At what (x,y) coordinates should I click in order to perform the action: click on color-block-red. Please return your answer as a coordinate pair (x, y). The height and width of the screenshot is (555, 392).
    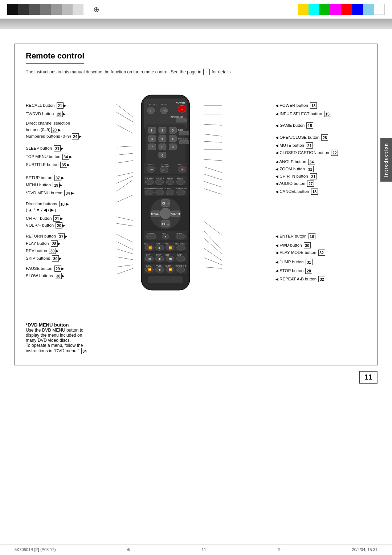
    Looking at the image, I should click on (347, 9).